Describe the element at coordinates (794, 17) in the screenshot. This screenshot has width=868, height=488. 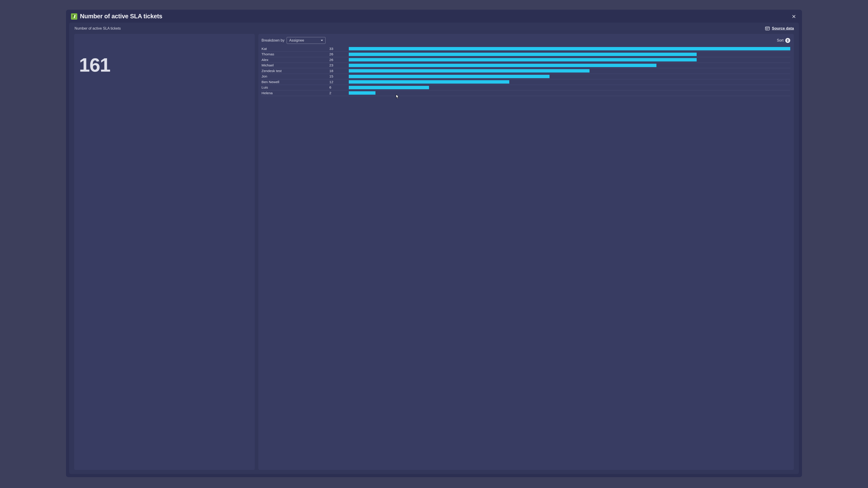
I see `close-button` at that location.